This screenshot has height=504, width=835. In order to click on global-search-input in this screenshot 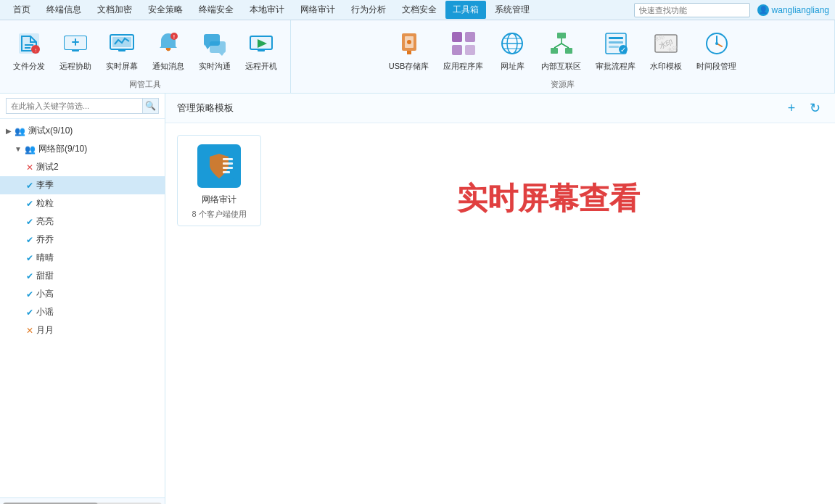, I will do `click(692, 10)`.